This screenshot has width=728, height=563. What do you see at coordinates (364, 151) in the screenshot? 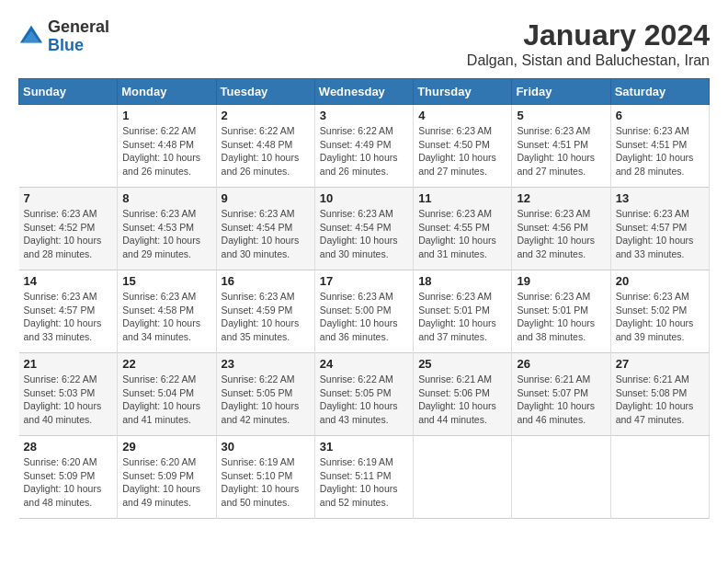
I see `day-detail: Sunrise: 6:22 AMSunset: 4:49 PMDaylight:…` at bounding box center [364, 151].